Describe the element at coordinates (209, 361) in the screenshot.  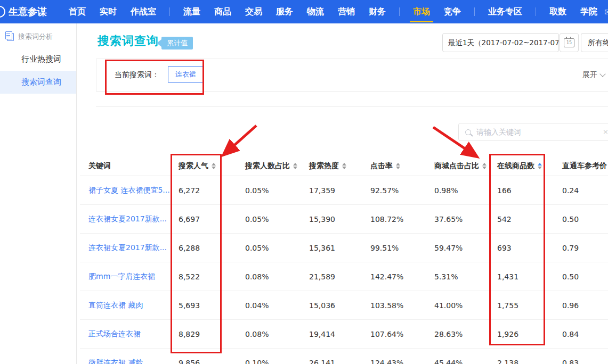
I see `cell: 9,856` at that location.